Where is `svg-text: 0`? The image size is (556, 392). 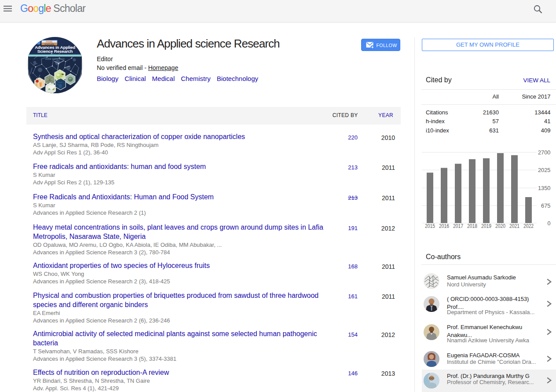
svg-text: 0 is located at coordinates (549, 223).